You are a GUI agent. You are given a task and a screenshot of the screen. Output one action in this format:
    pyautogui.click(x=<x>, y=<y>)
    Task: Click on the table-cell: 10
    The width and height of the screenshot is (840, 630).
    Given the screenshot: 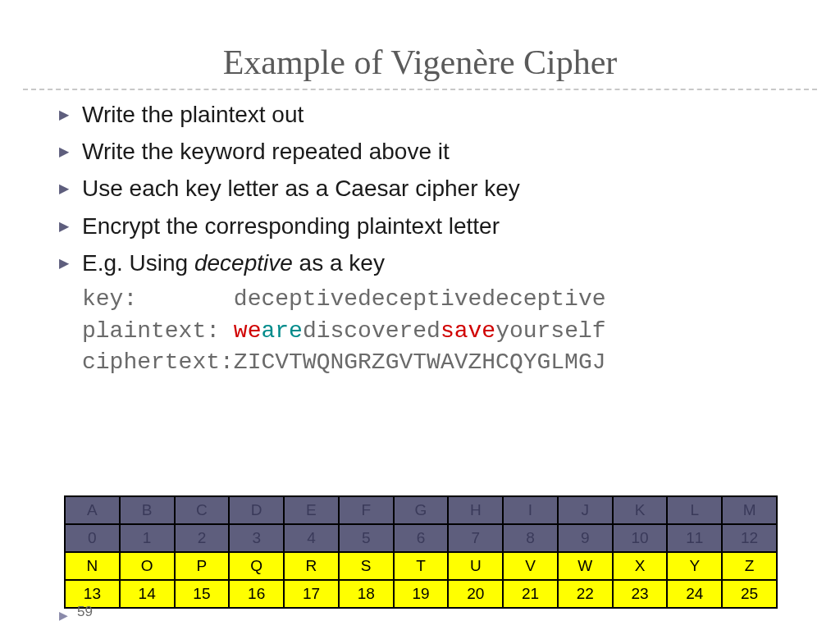 What is the action you would take?
    pyautogui.click(x=640, y=538)
    